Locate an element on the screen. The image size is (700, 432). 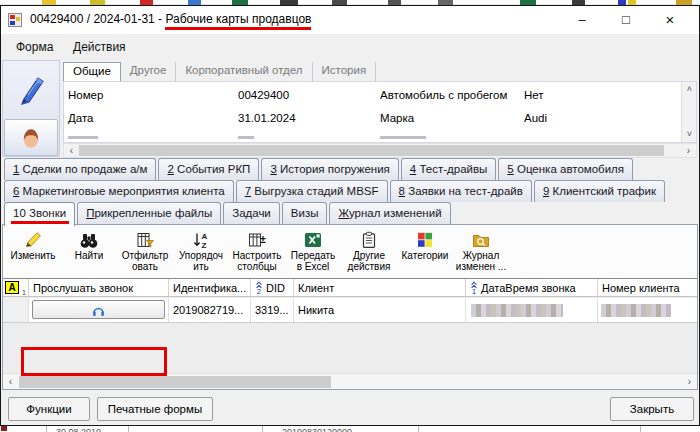
headphones-icon is located at coordinates (98, 310).